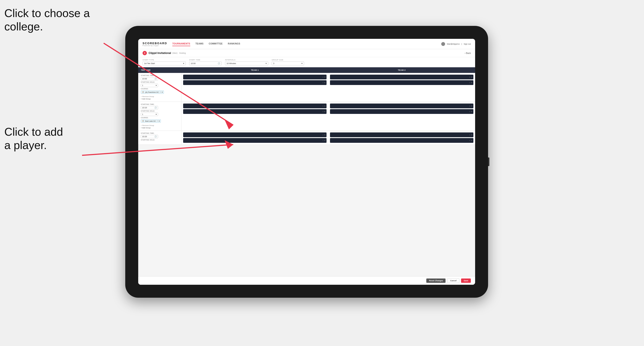  Describe the element at coordinates (143, 92) in the screenshot. I see `course-tag-icon-1: 🏌` at that location.